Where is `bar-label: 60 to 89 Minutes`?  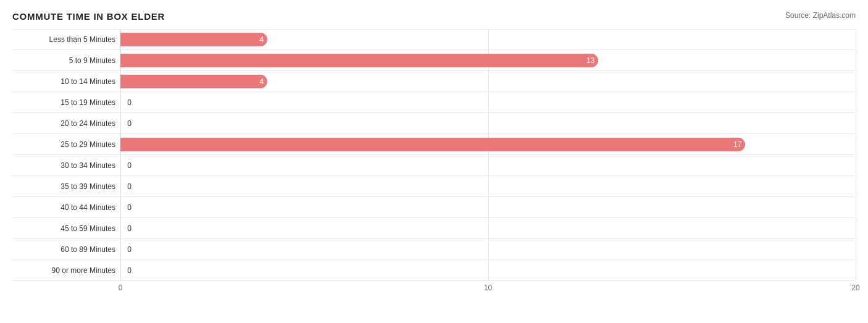 bar-label: 60 to 89 Minutes is located at coordinates (67, 250).